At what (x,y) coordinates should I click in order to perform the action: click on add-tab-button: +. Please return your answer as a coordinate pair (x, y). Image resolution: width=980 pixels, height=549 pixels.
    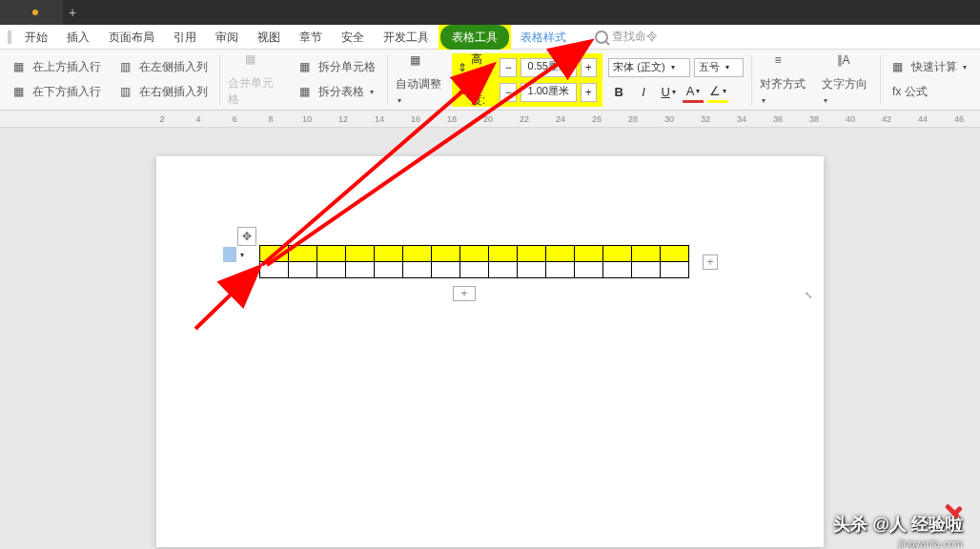
    Looking at the image, I should click on (72, 12).